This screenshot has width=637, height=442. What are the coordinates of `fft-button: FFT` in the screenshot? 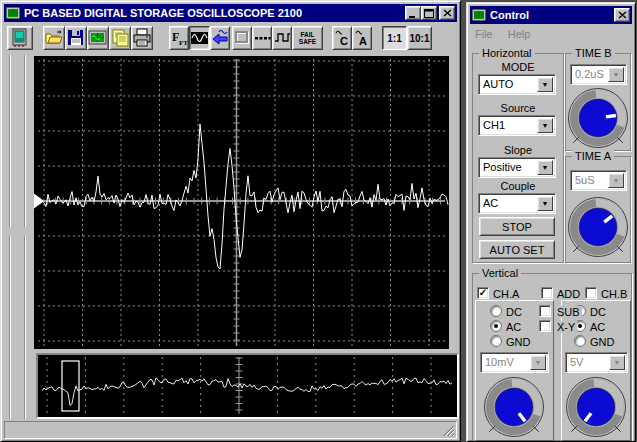 It's located at (179, 38).